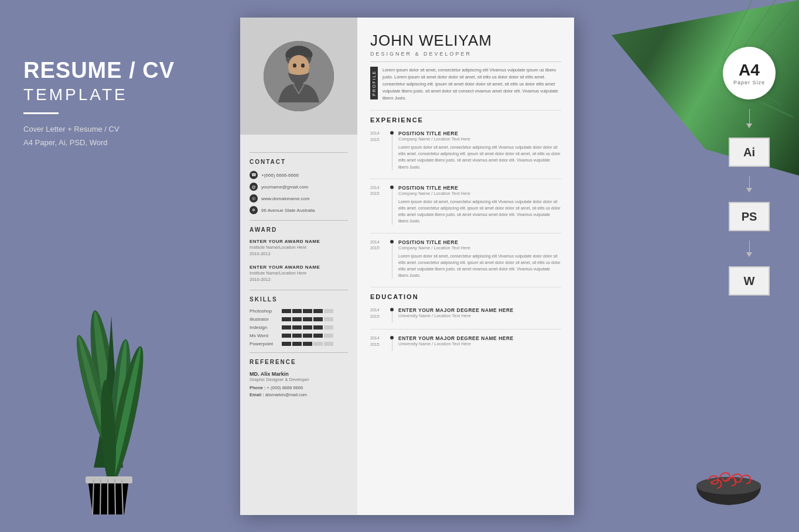 This screenshot has width=799, height=532. What do you see at coordinates (749, 171) in the screenshot?
I see `right-sidebar: A4 Paper Size Ai PS W` at bounding box center [749, 171].